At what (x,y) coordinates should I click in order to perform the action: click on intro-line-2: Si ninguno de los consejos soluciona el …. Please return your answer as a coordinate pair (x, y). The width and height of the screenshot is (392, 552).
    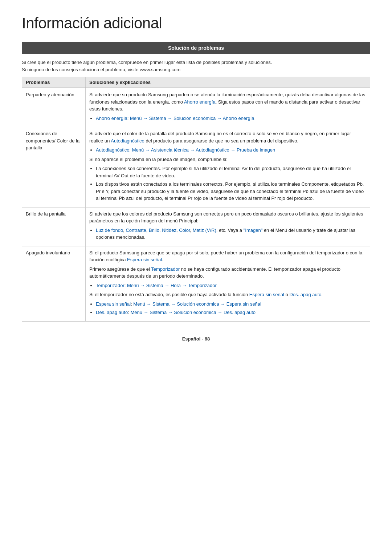
    Looking at the image, I should click on (196, 70).